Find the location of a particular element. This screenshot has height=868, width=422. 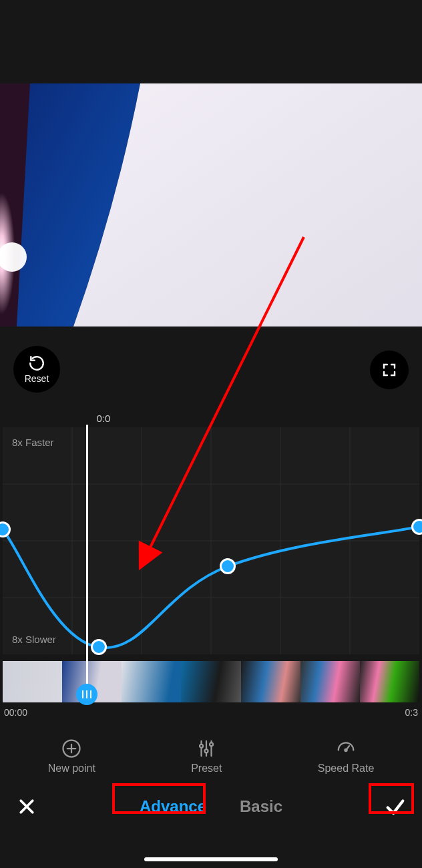

speed-rate-label: Speed Rate is located at coordinates (346, 769).